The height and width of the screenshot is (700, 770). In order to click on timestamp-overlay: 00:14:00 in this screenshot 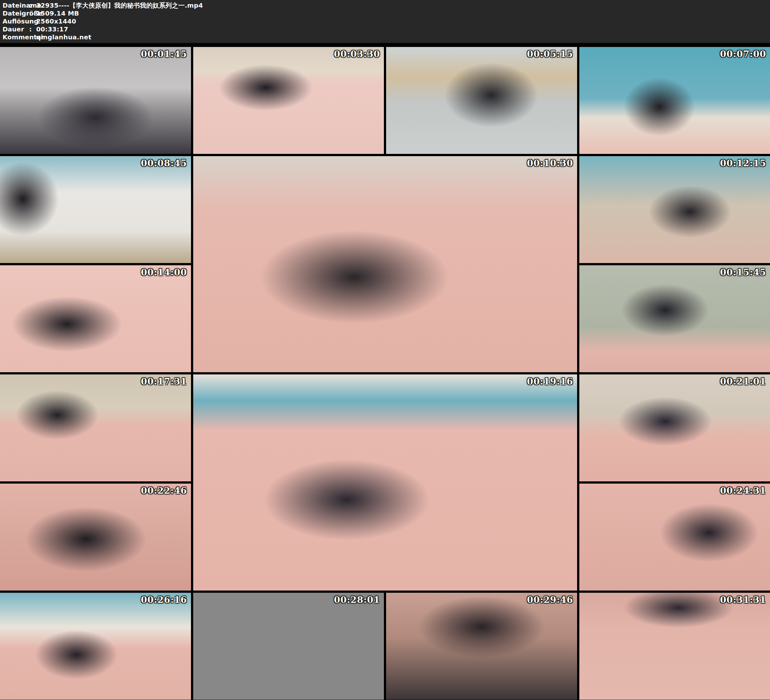, I will do `click(164, 272)`.